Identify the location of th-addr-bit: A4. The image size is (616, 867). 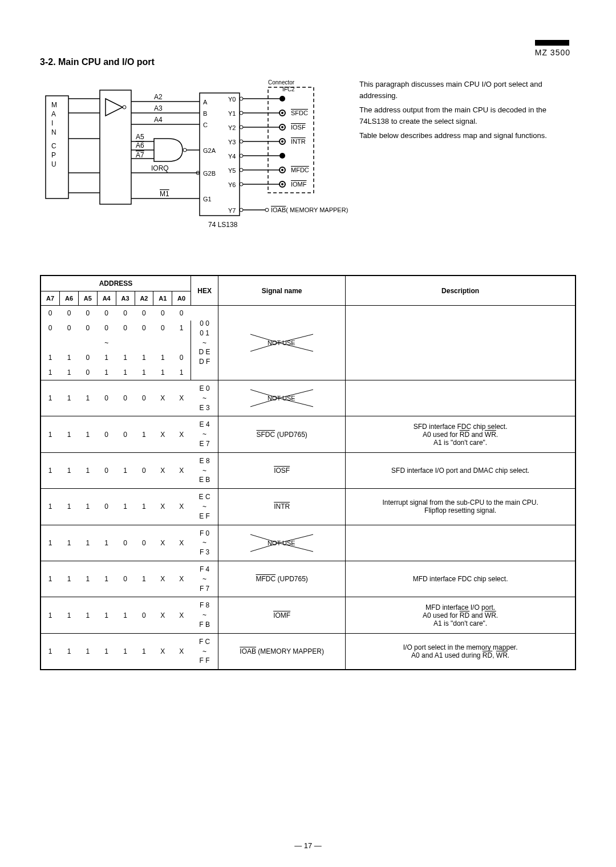
(106, 299).